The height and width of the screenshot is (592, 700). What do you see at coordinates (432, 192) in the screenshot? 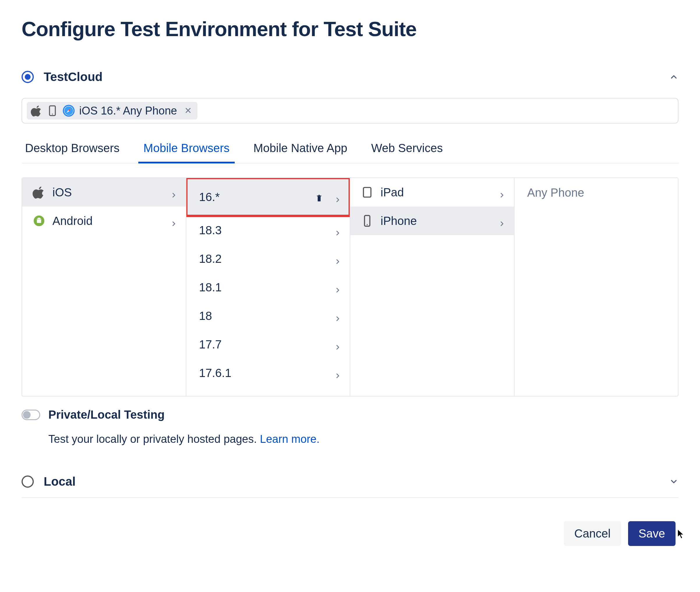
I see `device-type-item-ipad: iPad` at bounding box center [432, 192].